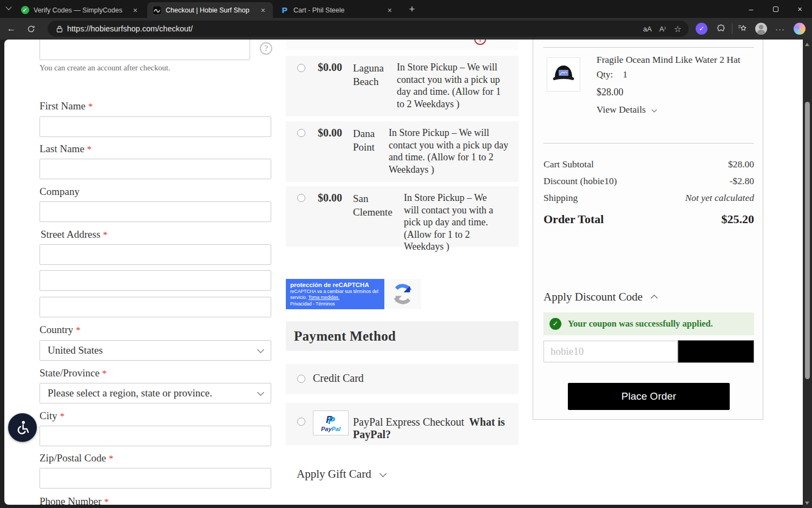 The image size is (812, 508). What do you see at coordinates (800, 9) in the screenshot?
I see `close-window-button: ×` at bounding box center [800, 9].